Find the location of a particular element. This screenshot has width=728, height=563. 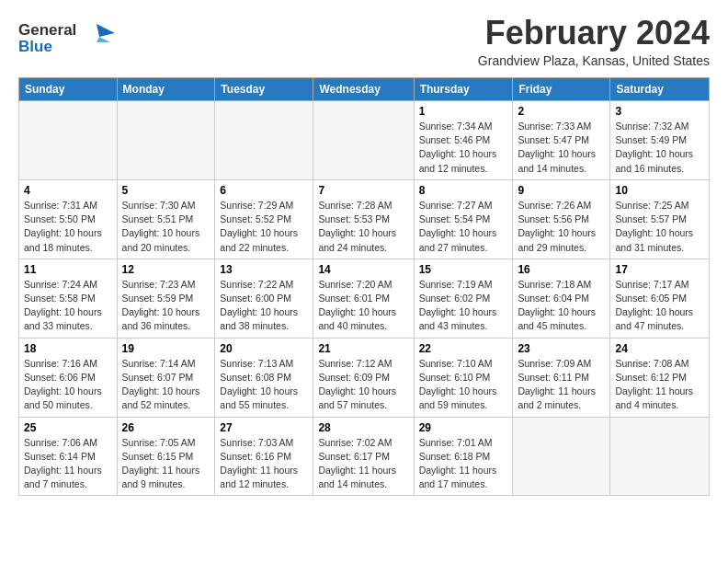

header-sunday: Sunday is located at coordinates (68, 90).